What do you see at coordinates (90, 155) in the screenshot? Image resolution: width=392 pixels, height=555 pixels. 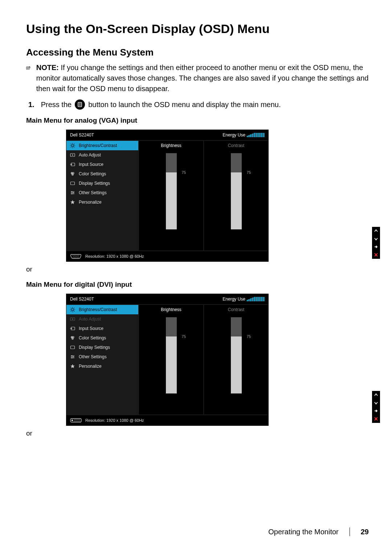 I see `menu-item-label: Auto Adjust` at bounding box center [90, 155].